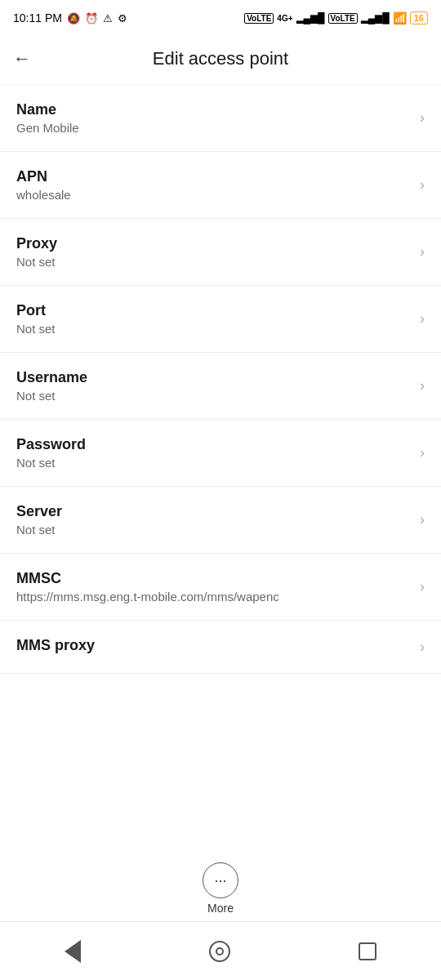  What do you see at coordinates (74, 18) in the screenshot?
I see `mute-icon: 🔕` at bounding box center [74, 18].